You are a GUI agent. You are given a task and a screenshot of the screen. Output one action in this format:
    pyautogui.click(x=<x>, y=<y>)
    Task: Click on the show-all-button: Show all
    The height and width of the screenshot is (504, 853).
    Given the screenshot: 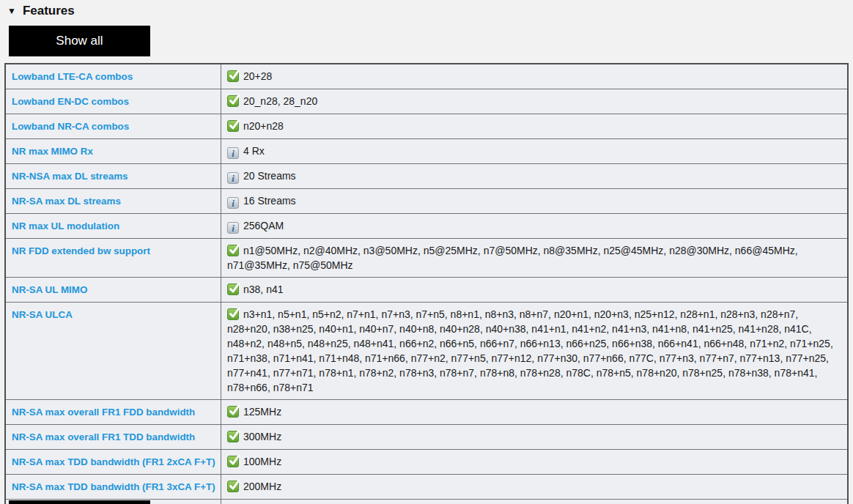 What is the action you would take?
    pyautogui.click(x=79, y=41)
    